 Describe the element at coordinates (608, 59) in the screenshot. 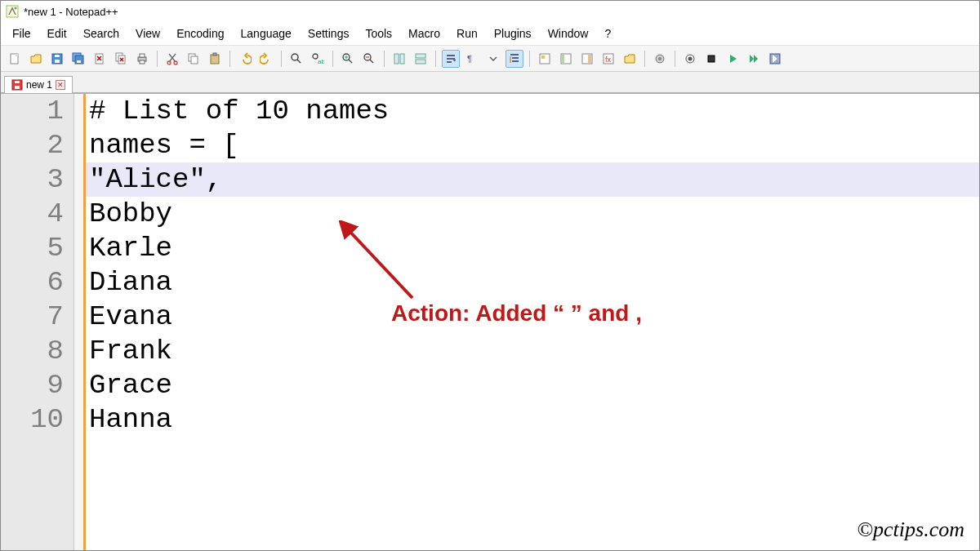

I see `func-list-icon: fx` at that location.